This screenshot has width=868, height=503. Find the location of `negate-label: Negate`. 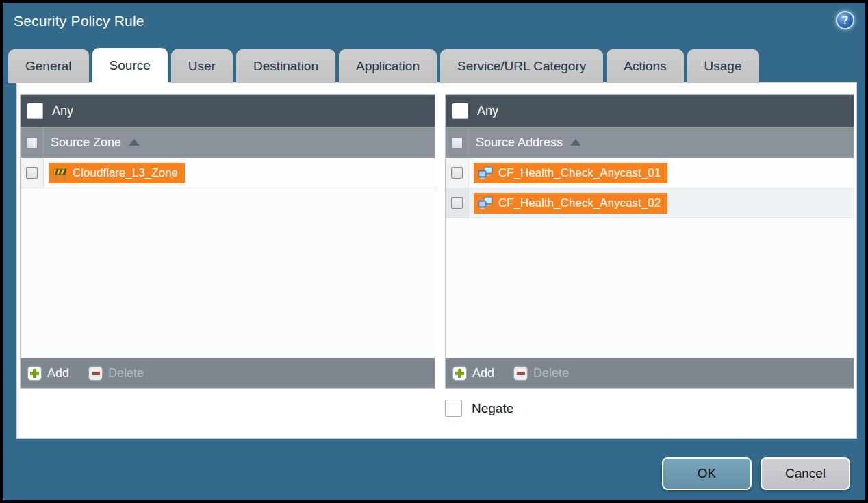

negate-label: Negate is located at coordinates (493, 409).